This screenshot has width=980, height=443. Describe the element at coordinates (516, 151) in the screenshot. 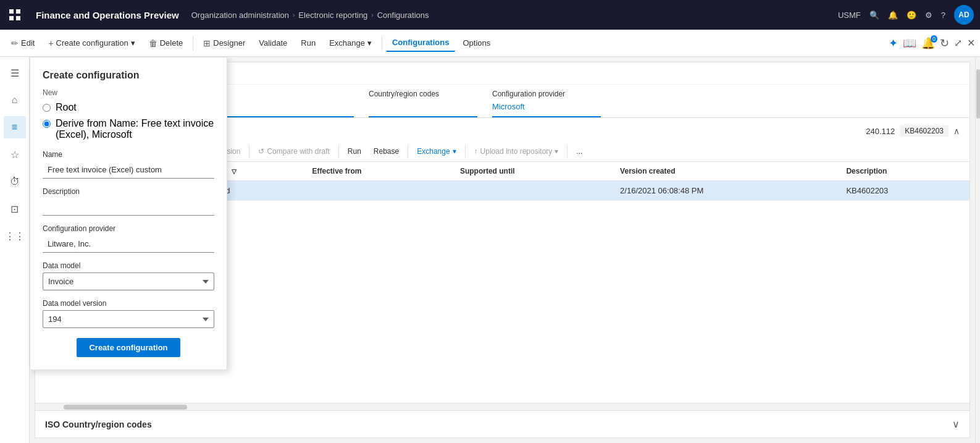

I see `upload-into-repository-button: ↑ Upload into repository ▾` at that location.